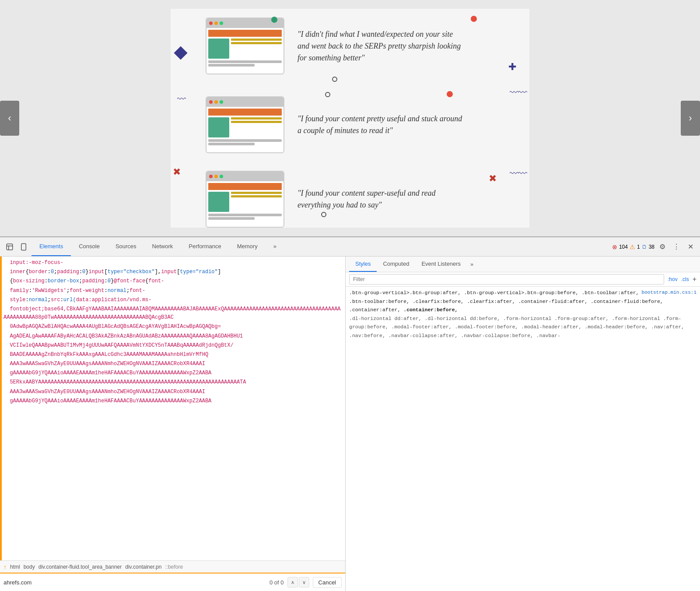 The height and width of the screenshot is (591, 700). I want to click on cls-button: .cls, so click(685, 279).